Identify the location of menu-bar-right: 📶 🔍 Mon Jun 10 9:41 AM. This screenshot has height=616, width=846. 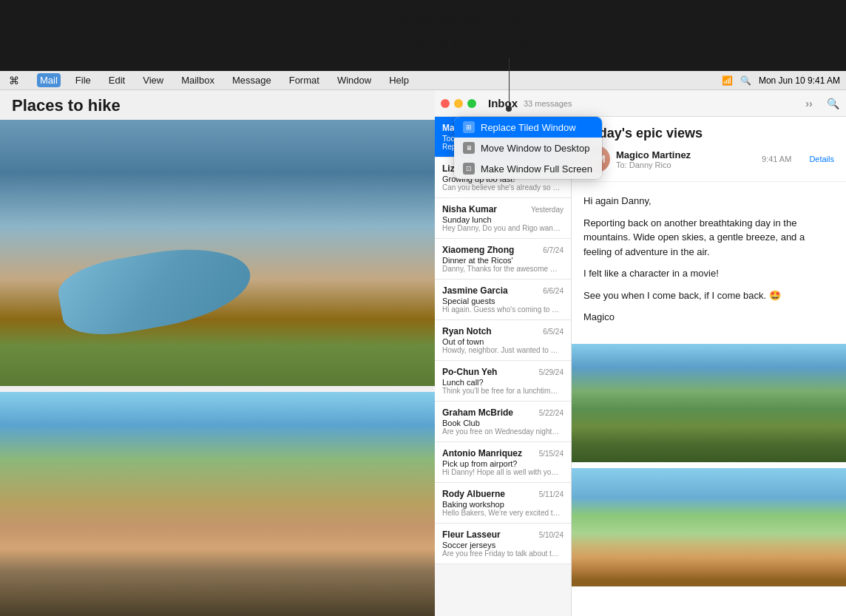
(781, 81).